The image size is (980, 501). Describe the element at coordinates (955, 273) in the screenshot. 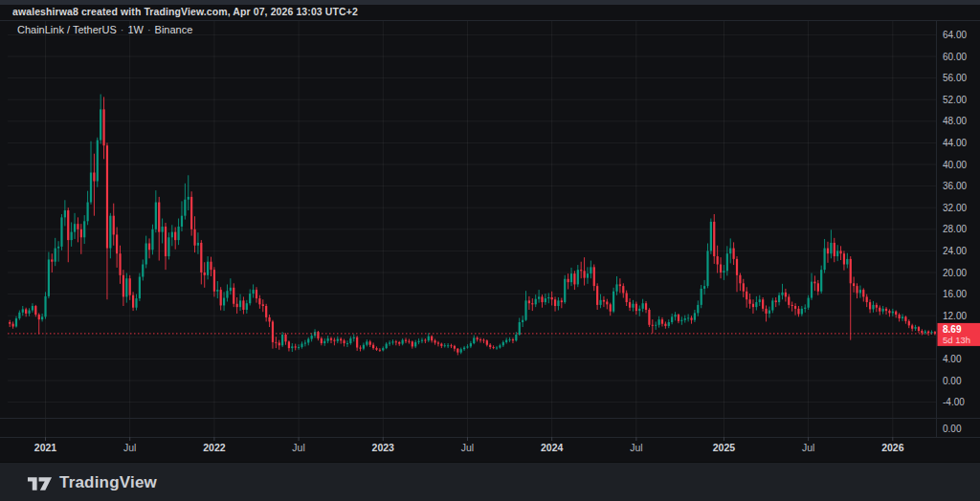

I see `svg-text: 20.00` at that location.